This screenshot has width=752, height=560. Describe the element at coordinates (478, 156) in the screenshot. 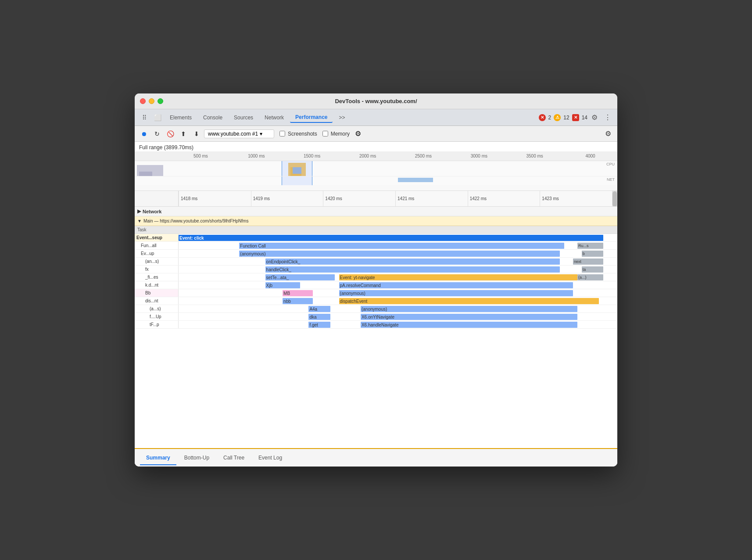

I see `ruler-mark-3000: 3000 ms` at that location.